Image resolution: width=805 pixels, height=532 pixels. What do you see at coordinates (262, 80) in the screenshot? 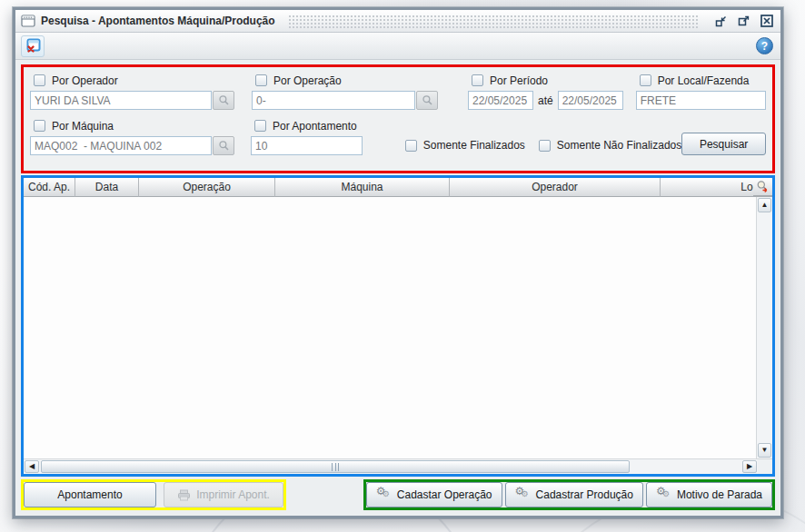
I see `por-operacao-checkbox` at bounding box center [262, 80].